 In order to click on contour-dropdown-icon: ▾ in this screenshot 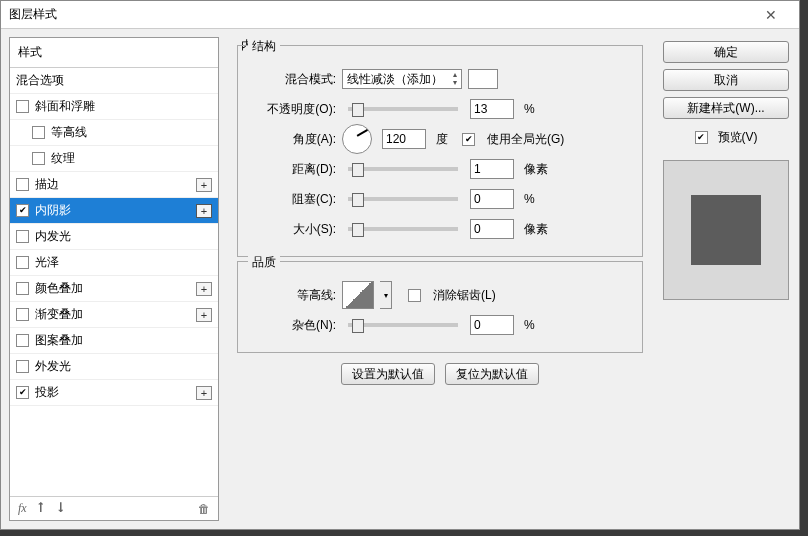, I will do `click(386, 295)`.